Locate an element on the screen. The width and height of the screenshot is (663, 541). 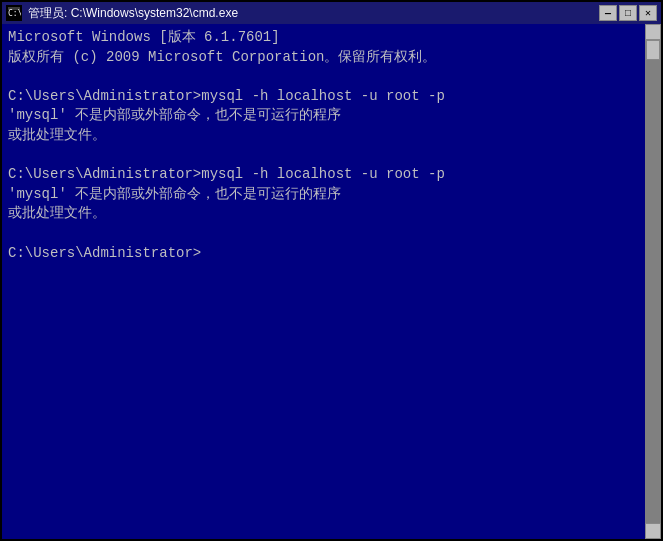
scrollbar: ▲ ▼ is located at coordinates (653, 282).